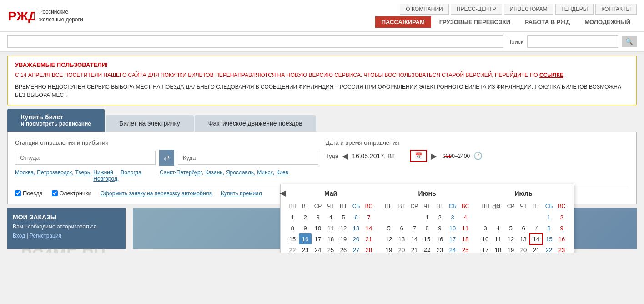 Image resolution: width=644 pixels, height=304 pixels. Describe the element at coordinates (305, 217) in the screenshot. I see `may-d2: 2` at that location.